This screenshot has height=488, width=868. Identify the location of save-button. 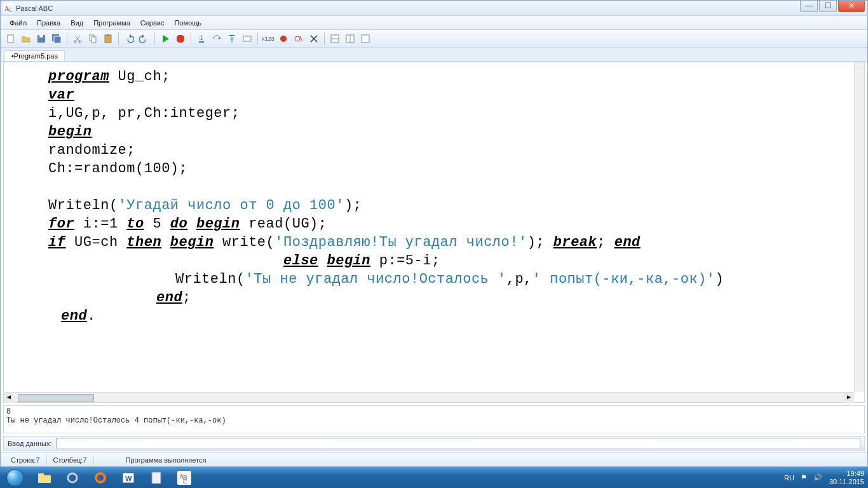
(41, 39).